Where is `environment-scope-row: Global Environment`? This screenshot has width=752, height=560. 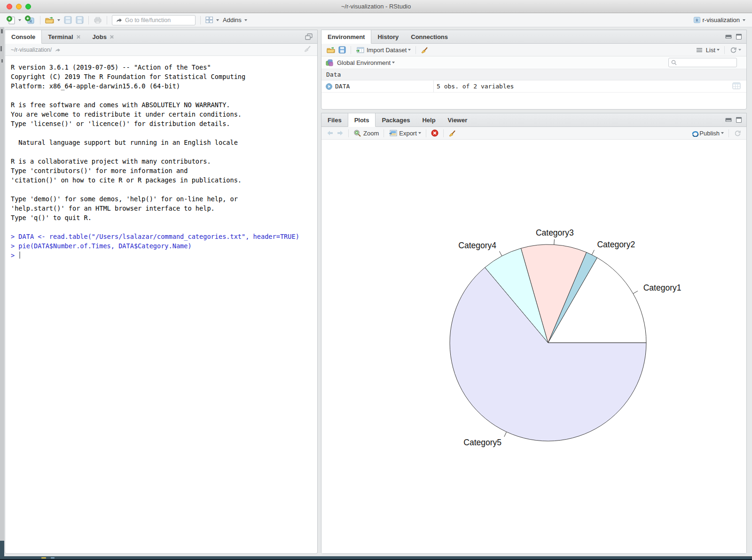 environment-scope-row: Global Environment is located at coordinates (534, 63).